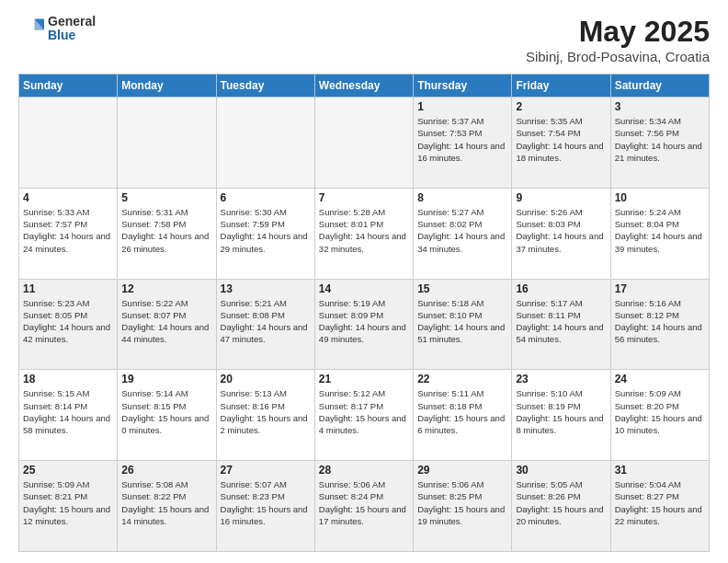  I want to click on day-number: 29, so click(462, 470).